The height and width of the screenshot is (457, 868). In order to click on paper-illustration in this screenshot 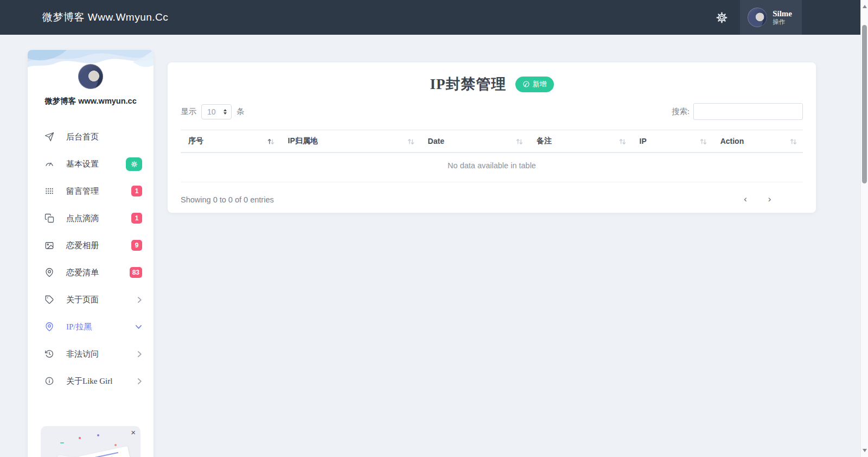, I will do `click(106, 452)`.